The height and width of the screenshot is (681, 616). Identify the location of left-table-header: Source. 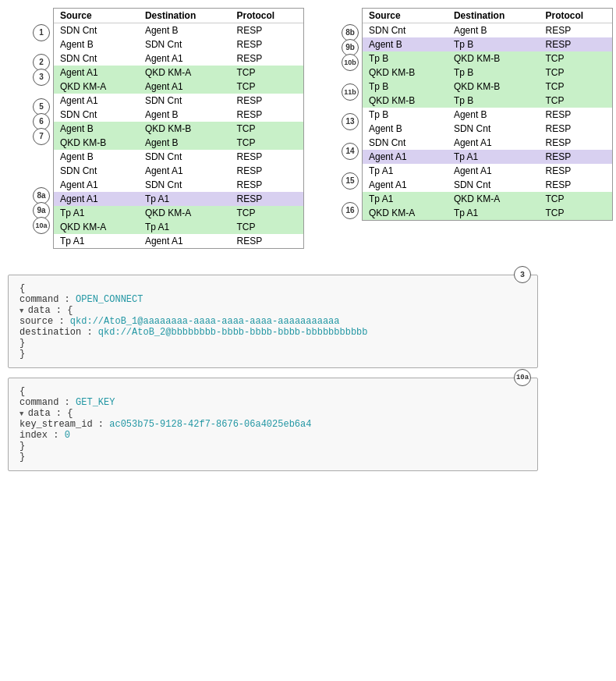
(97, 16).